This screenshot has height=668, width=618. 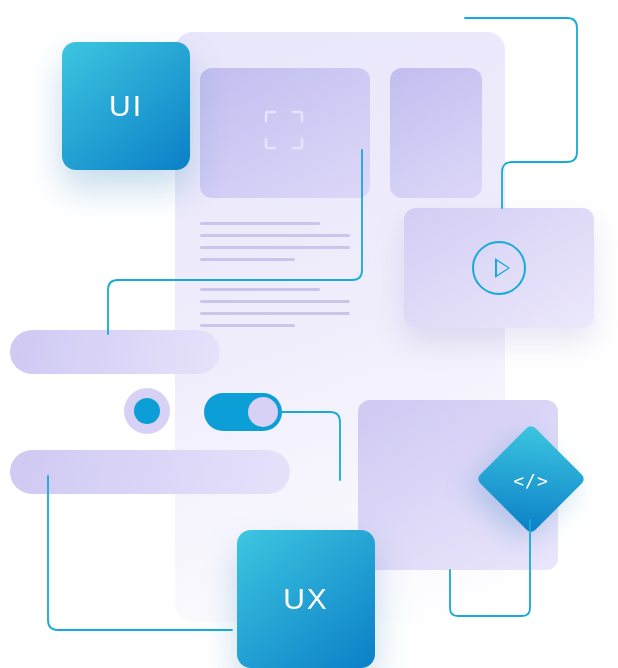 What do you see at coordinates (263, 412) in the screenshot?
I see `toggle-knob-icon` at bounding box center [263, 412].